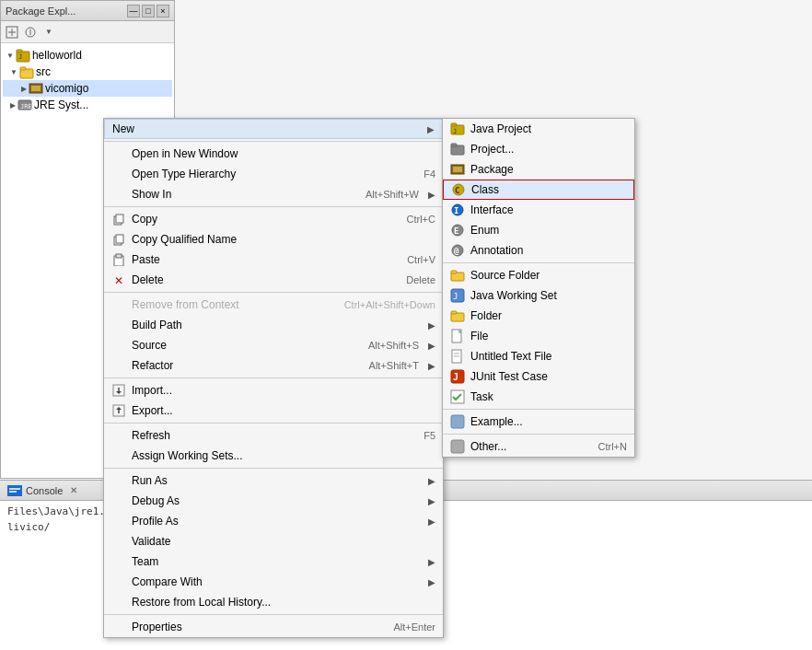 This screenshot has height=650, width=812. Describe the element at coordinates (269, 174) in the screenshot. I see `open-type-hierarchy-label: Open Type Hierarchy` at that location.